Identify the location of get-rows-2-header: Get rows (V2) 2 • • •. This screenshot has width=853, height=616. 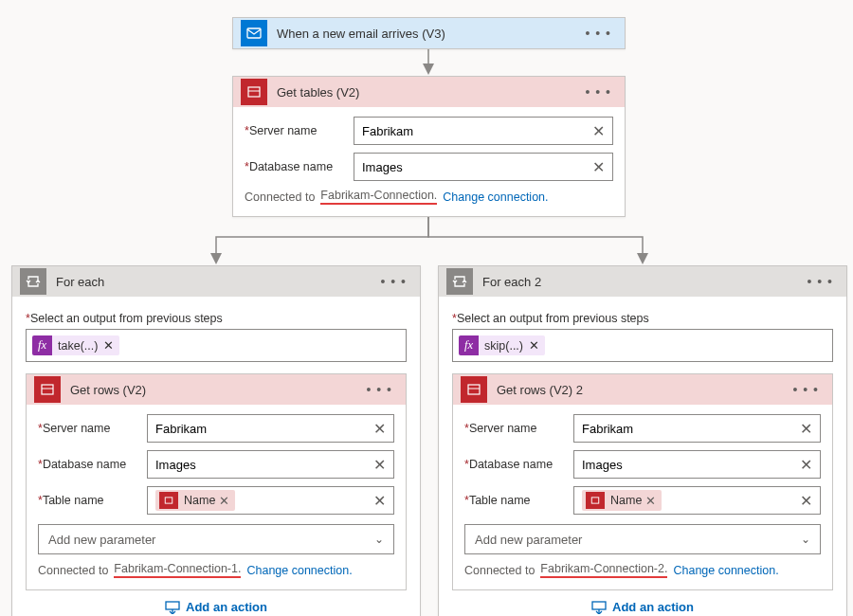
(643, 390).